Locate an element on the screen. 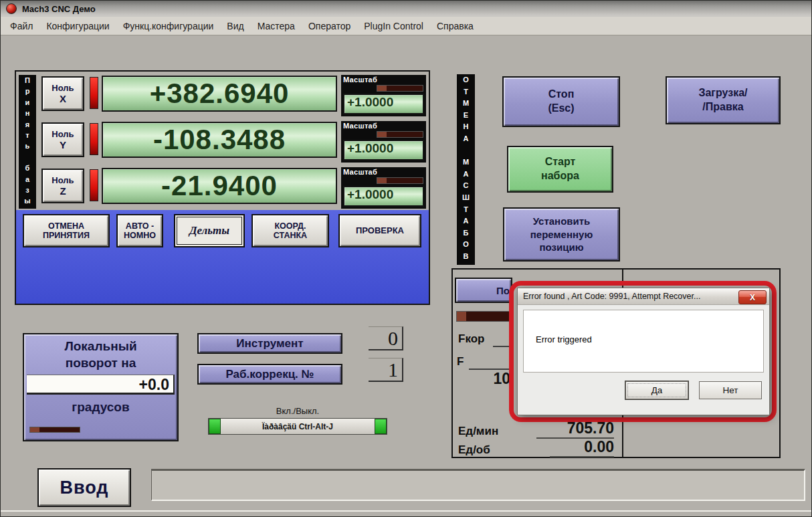  rotation-panel: Локальный поворот на +0.0 градусов is located at coordinates (100, 387).